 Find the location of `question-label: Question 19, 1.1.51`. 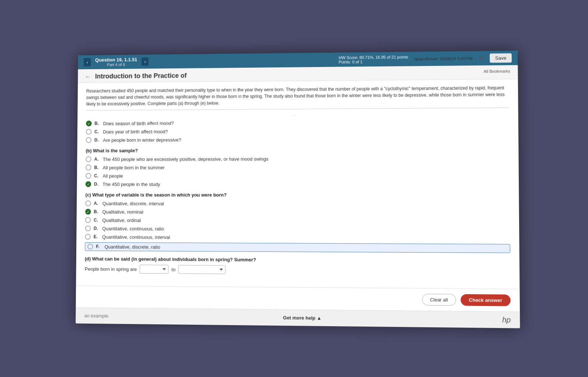

question-label: Question 19, 1.1.51 is located at coordinates (116, 60).